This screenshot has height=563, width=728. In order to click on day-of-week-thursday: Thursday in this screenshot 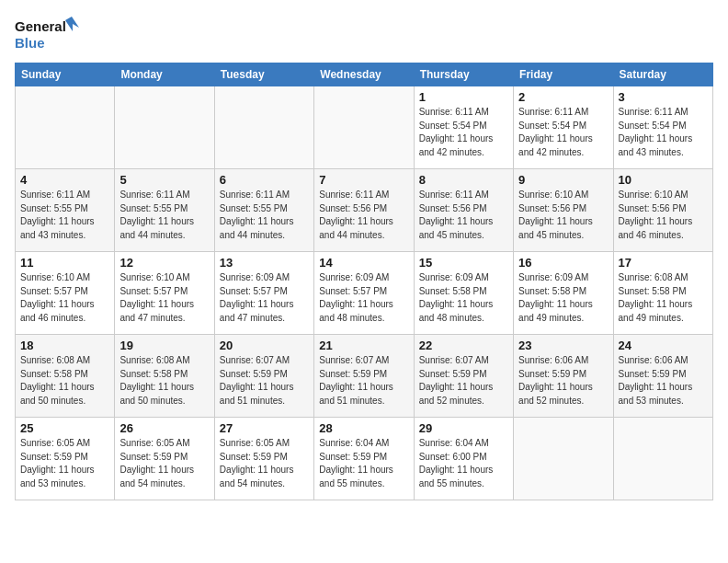, I will do `click(463, 75)`.